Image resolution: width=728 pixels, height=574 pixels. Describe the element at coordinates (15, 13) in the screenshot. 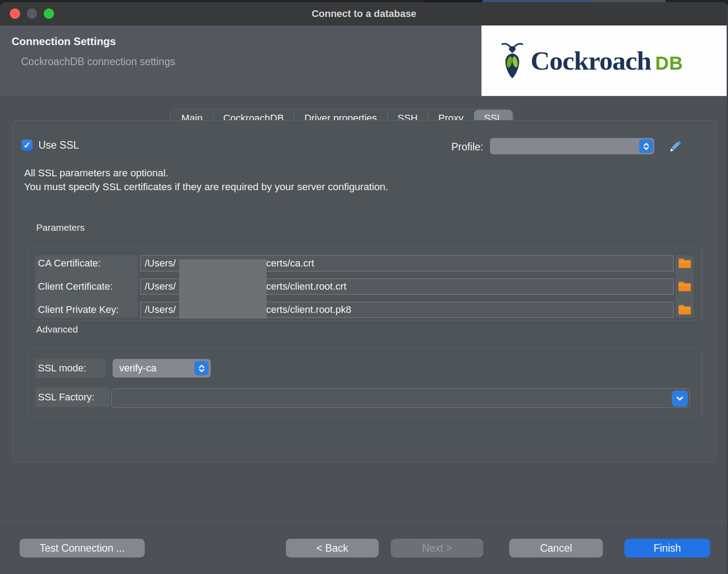

I see `close-button` at that location.